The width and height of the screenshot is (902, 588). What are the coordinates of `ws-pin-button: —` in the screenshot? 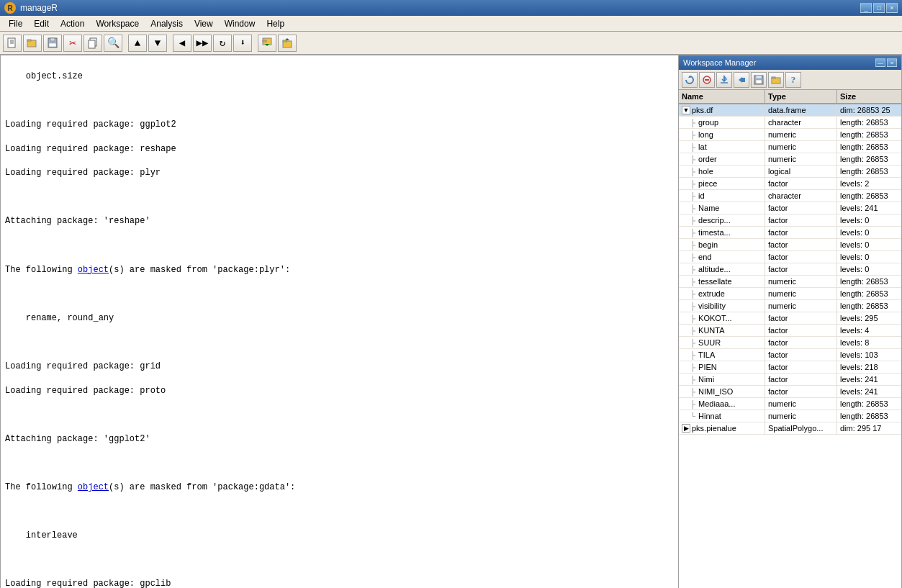 It's located at (880, 63).